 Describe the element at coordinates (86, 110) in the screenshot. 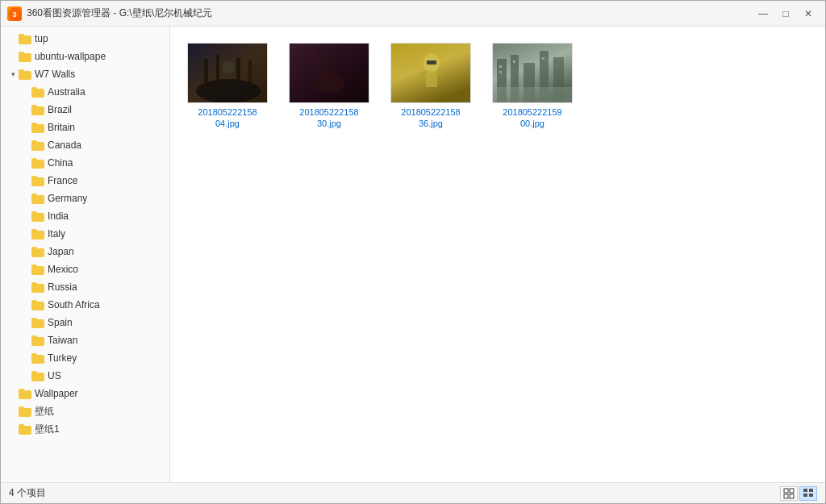

I see `sidebar-item-brazil: Brazil` at that location.